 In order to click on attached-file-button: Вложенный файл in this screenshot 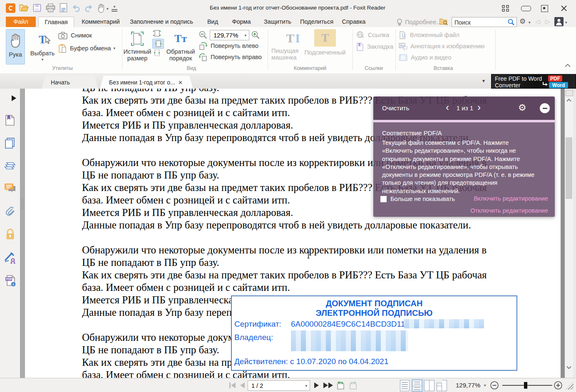, I will do `click(429, 35)`.